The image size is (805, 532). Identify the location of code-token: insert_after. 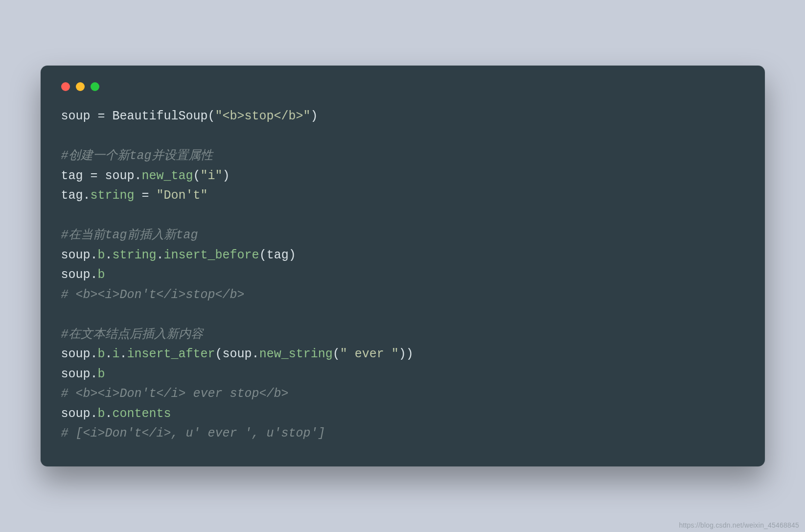
(171, 354).